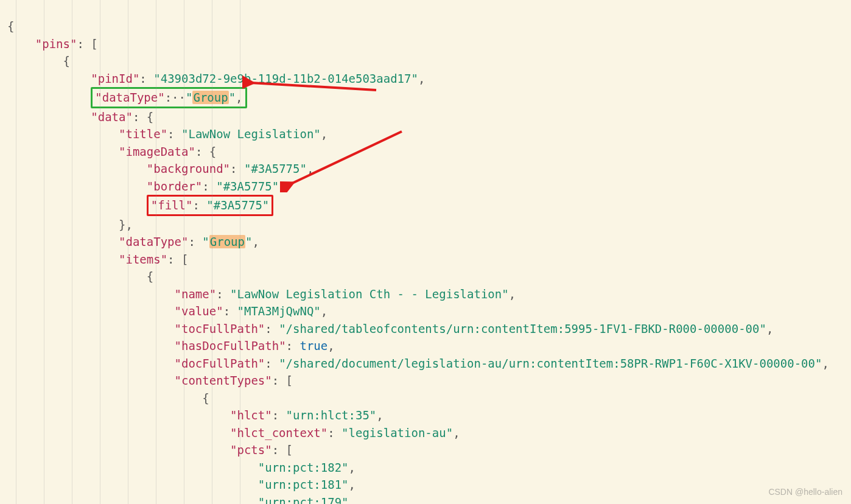 The width and height of the screenshot is (851, 504). What do you see at coordinates (115, 79) in the screenshot?
I see `key-pinId: "pinId"` at bounding box center [115, 79].